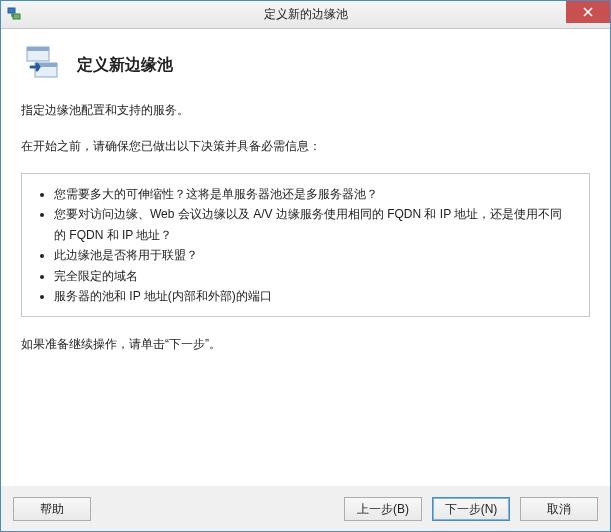 The height and width of the screenshot is (532, 611). Describe the element at coordinates (306, 508) in the screenshot. I see `footer: 帮助 上一步(B) 下一步(N) 取消` at that location.